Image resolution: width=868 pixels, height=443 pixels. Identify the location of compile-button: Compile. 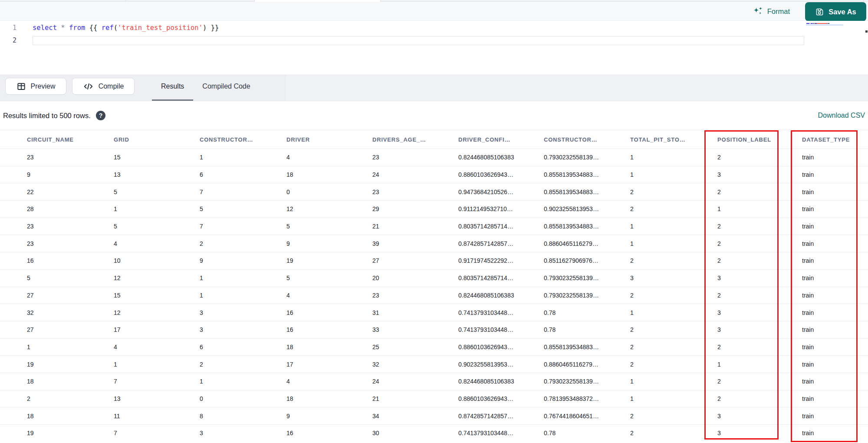
(103, 86).